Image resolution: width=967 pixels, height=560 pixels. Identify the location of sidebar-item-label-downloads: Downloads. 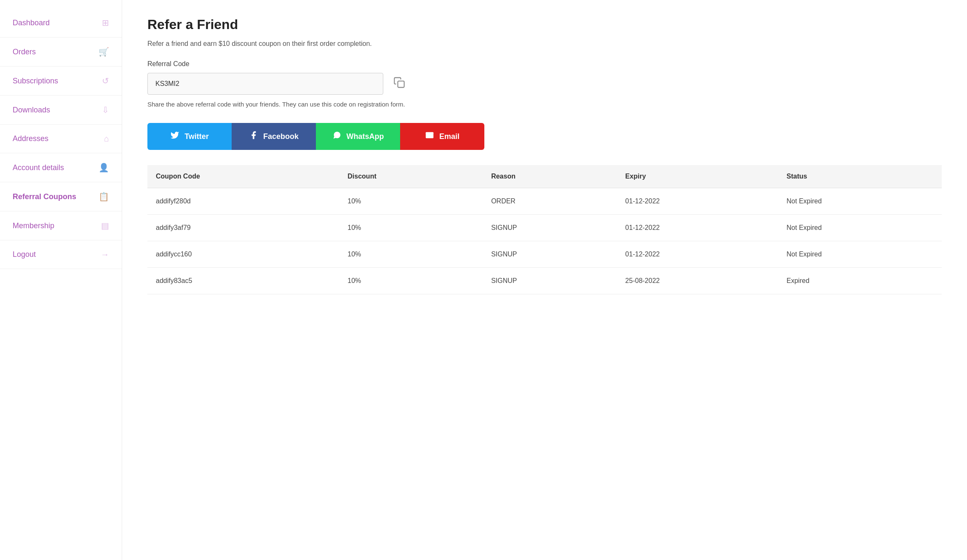
(31, 110).